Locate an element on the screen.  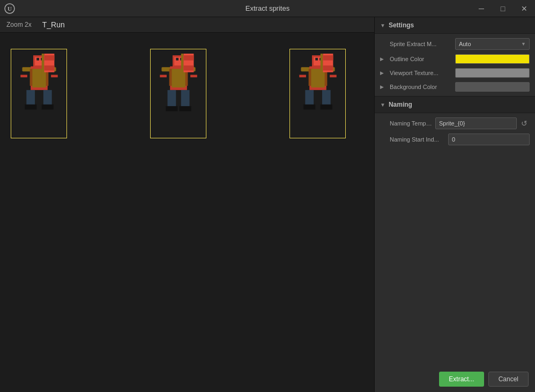
background-color-swatch is located at coordinates (492, 87).